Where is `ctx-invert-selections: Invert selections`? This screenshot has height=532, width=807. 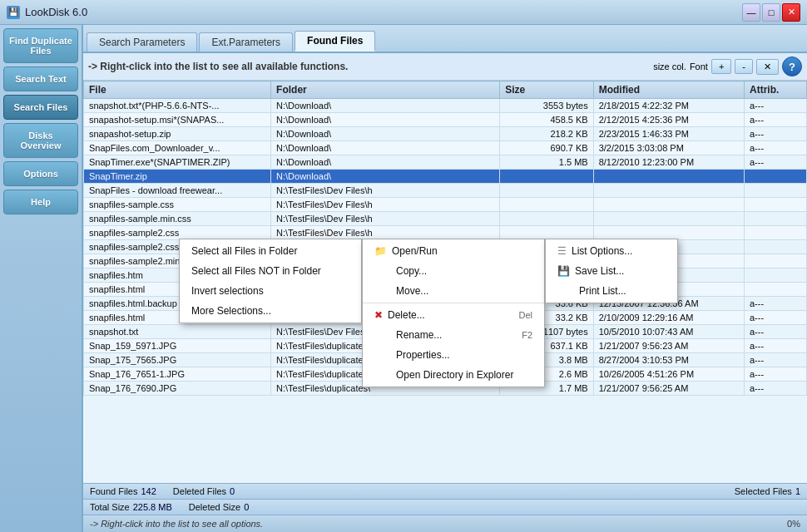
ctx-invert-selections: Invert selections is located at coordinates (270, 291).